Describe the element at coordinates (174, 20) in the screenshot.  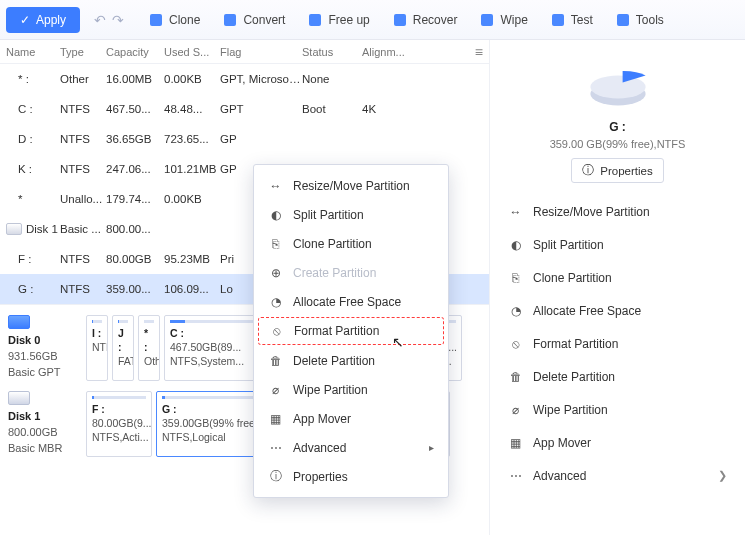
I see `tool-clone: Clone` at that location.